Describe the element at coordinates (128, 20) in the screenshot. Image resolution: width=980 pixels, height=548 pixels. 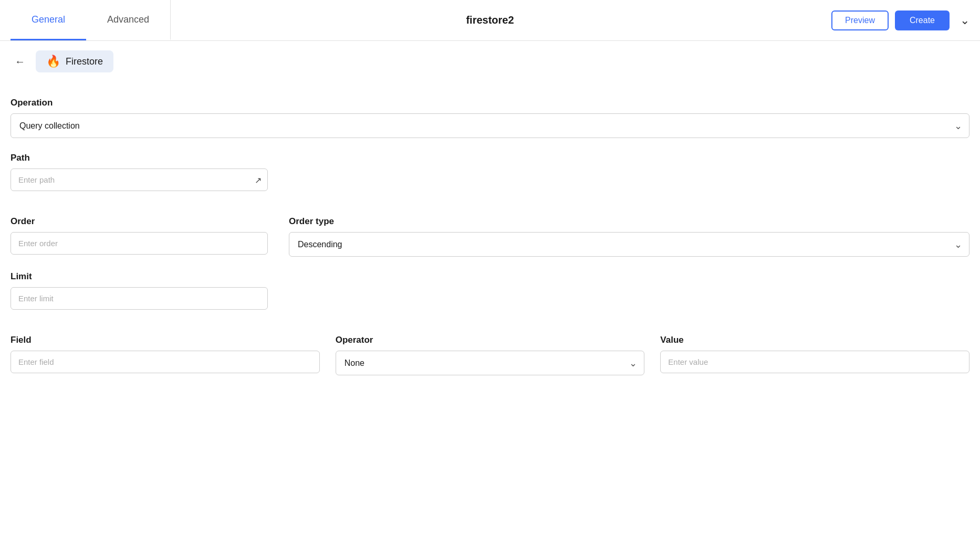
I see `tab-advanced-label: Advanced` at that location.